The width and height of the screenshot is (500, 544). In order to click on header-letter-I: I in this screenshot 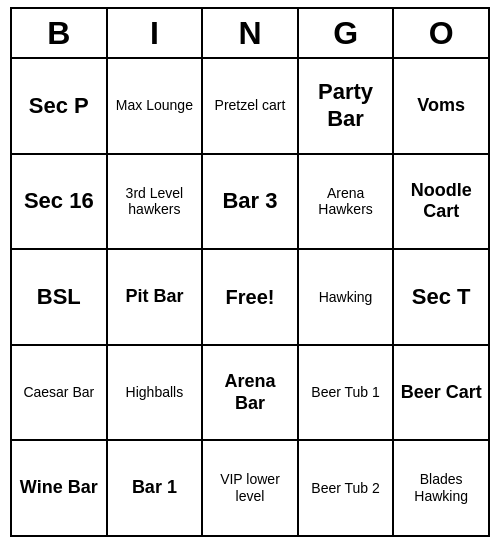, I will do `click(156, 33)`.